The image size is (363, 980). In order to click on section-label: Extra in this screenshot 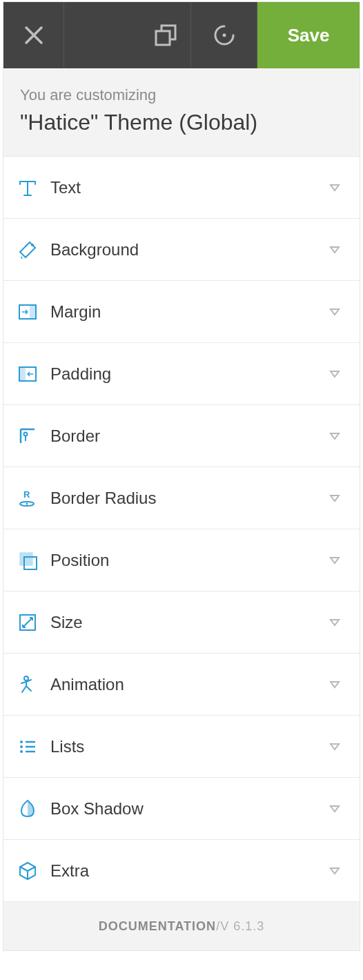, I will do `click(187, 871)`.